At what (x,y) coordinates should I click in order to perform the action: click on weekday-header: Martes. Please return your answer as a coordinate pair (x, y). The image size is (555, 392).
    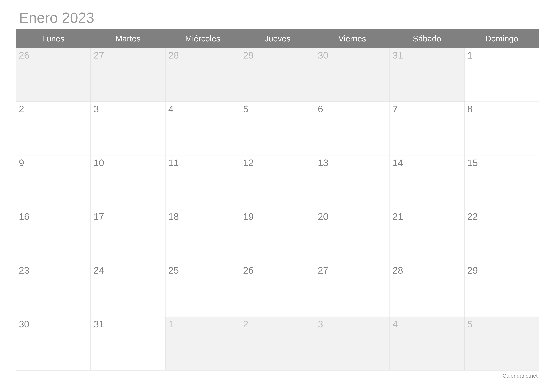
    Looking at the image, I should click on (128, 39).